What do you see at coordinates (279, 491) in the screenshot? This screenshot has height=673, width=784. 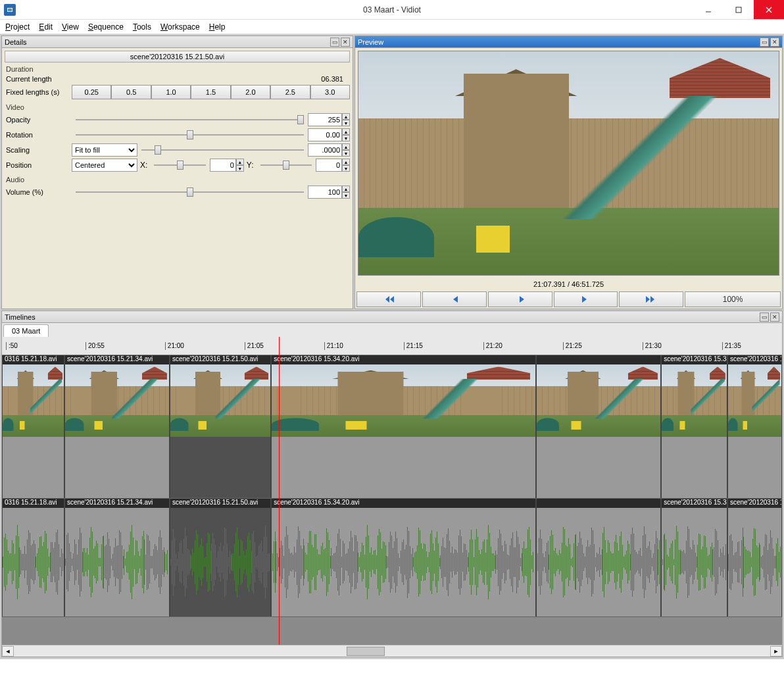 I see `playhead` at bounding box center [279, 491].